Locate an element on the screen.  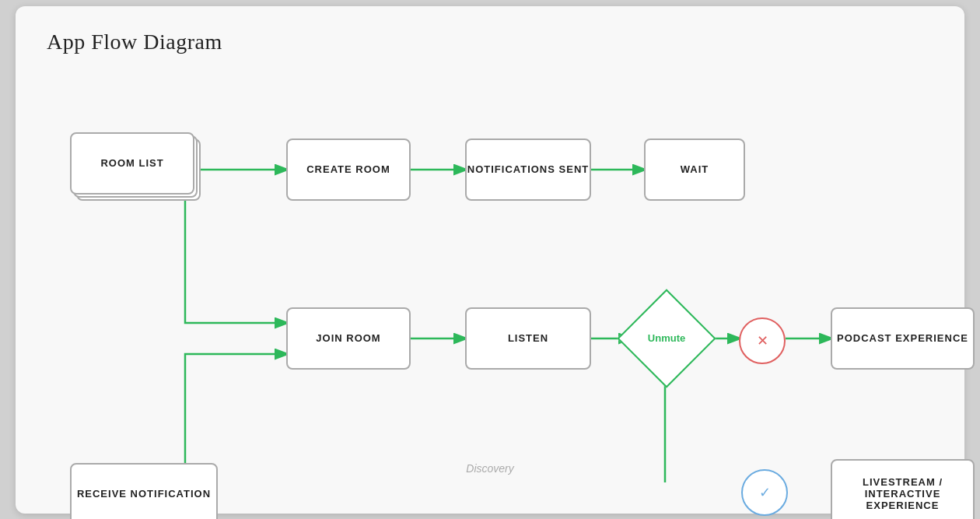
room-list-node: ROOM LIST is located at coordinates (135, 167).